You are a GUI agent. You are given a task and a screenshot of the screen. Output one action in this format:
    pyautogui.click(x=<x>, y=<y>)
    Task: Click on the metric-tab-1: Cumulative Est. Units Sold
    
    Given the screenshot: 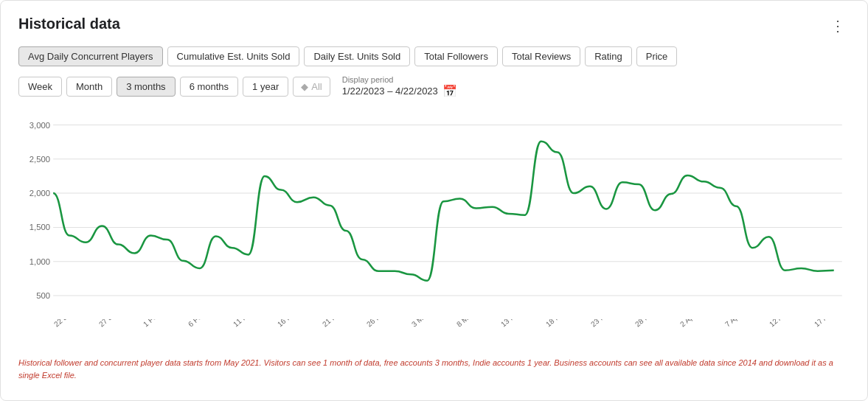 What is the action you would take?
    pyautogui.click(x=234, y=56)
    